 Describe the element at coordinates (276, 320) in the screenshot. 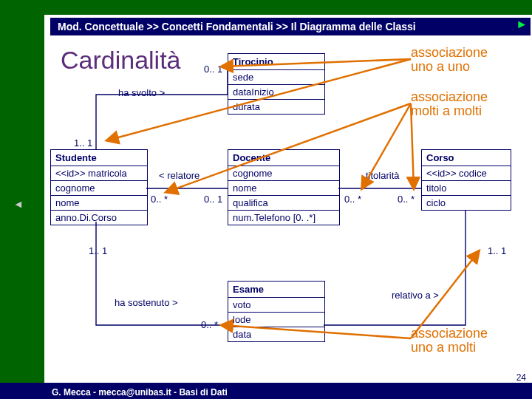

I see `class-attr: lode` at that location.